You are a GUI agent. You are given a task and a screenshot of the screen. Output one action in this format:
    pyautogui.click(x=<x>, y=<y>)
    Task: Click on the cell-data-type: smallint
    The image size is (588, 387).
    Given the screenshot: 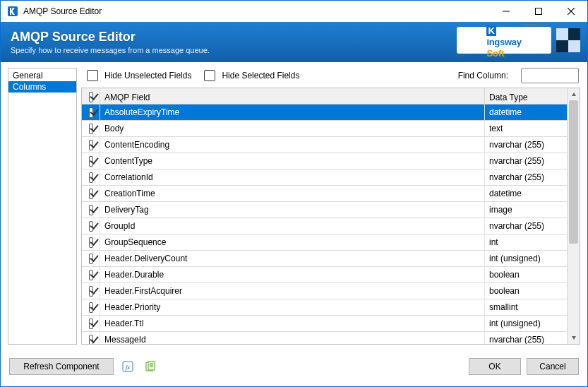 What is the action you would take?
    pyautogui.click(x=526, y=307)
    